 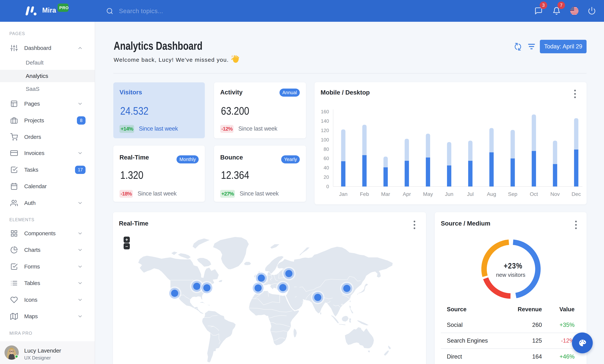 What do you see at coordinates (534, 194) in the screenshot?
I see `svg-text: Oct` at bounding box center [534, 194].